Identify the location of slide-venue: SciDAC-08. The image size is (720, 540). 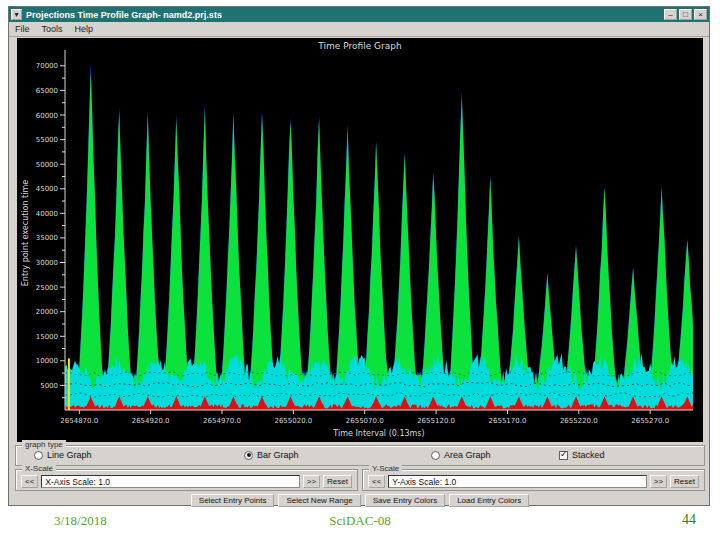
(360, 521).